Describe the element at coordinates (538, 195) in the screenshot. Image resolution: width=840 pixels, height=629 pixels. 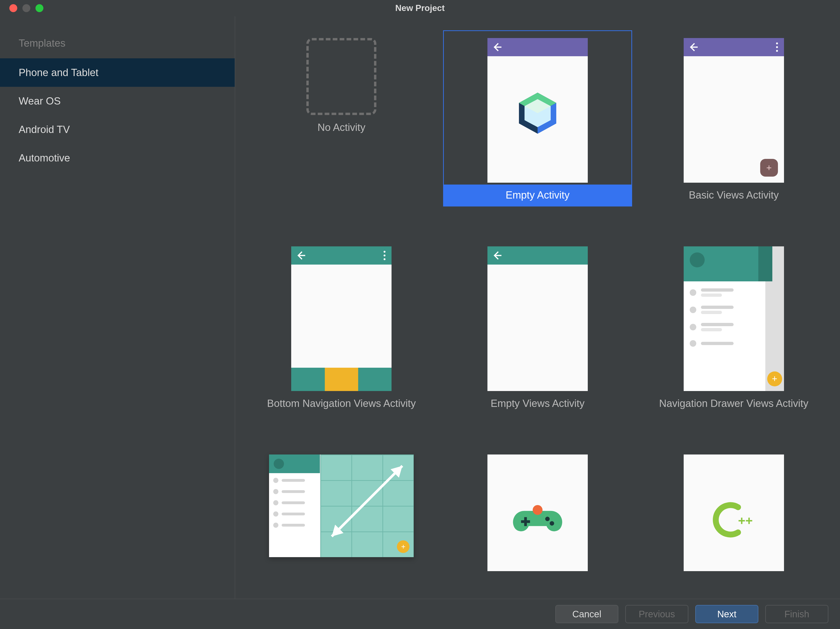
I see `template-label: Empty Activity` at that location.